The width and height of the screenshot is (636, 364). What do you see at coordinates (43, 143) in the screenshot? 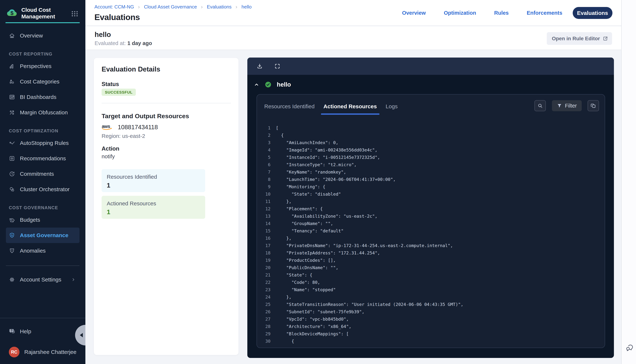
I see `sidebar-item-autostopping-rules: AutoStopping Rules` at bounding box center [43, 143].